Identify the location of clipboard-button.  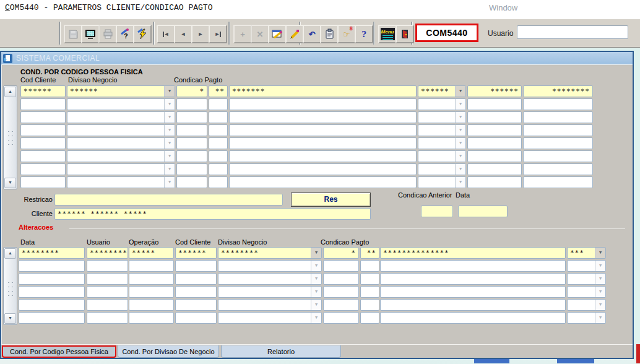
(329, 34).